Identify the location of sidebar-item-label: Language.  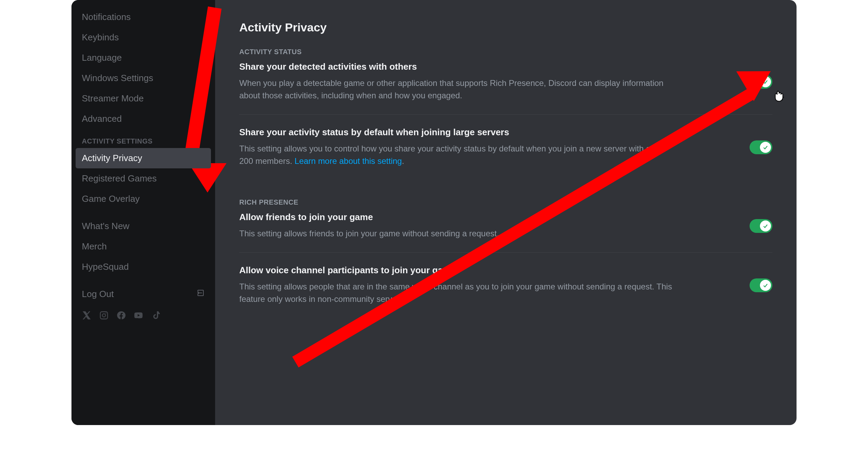
(102, 58).